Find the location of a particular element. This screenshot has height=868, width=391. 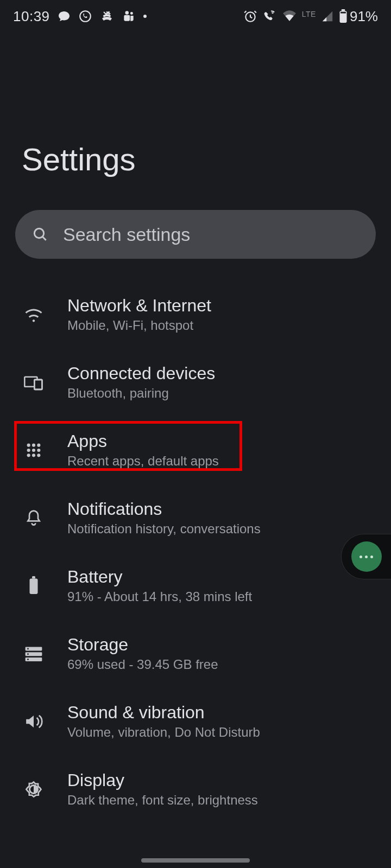

settings-item-display: Display Dark theme, font size, brightnes… is located at coordinates (195, 789).